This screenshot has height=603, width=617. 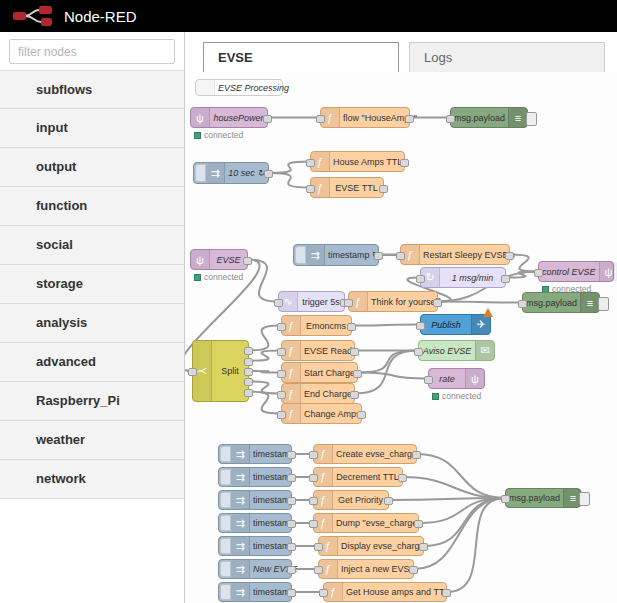 What do you see at coordinates (219, 260) in the screenshot?
I see `node-evse: ψEVSE` at bounding box center [219, 260].